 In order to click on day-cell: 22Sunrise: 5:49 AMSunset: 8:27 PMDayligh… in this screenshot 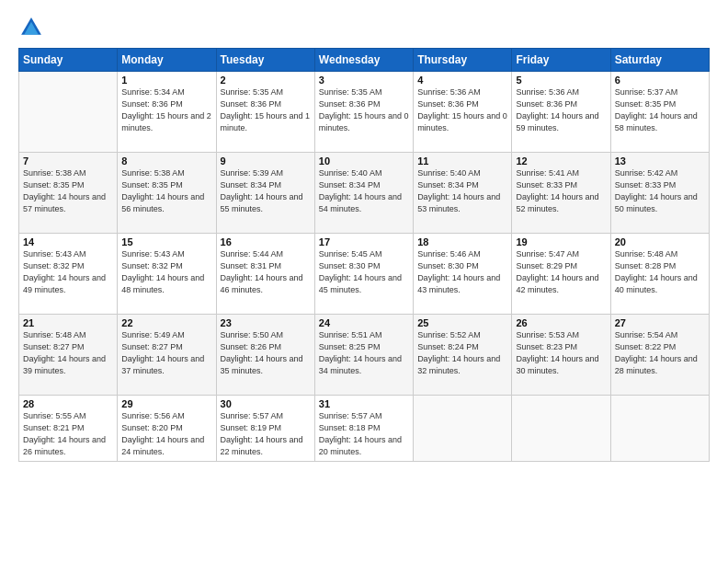, I will do `click(167, 355)`.